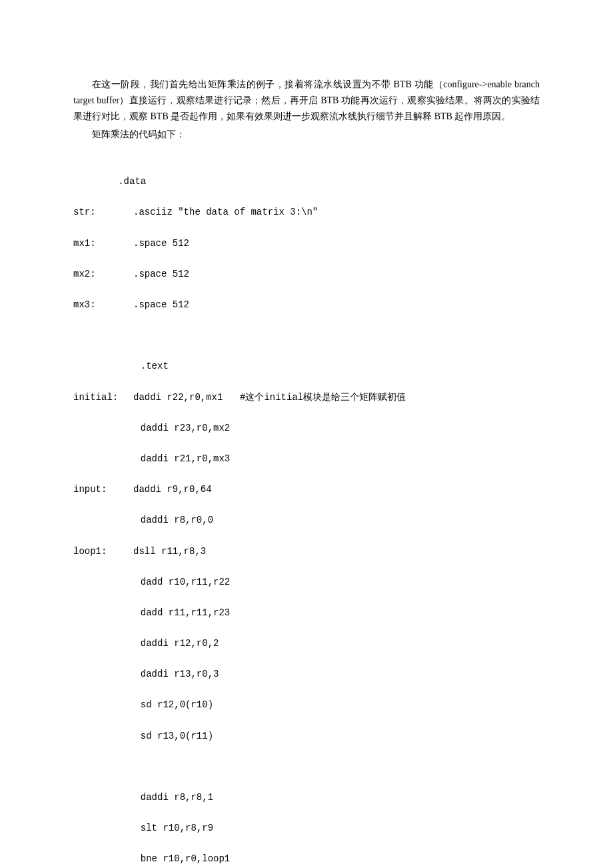 This screenshot has height=868, width=613. Describe the element at coordinates (306, 828) in the screenshot. I see `code-line: slt r10,r8,r9` at that location.